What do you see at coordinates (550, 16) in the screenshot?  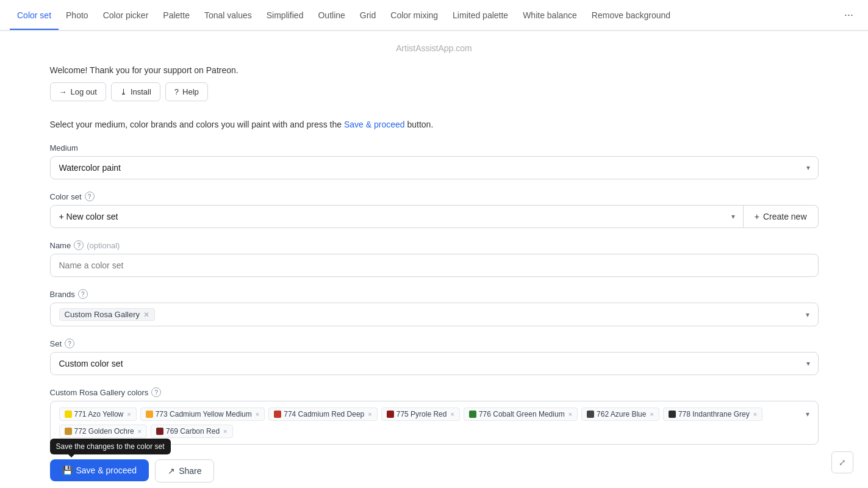 I see `nav-item-white-balance: White balance` at bounding box center [550, 16].